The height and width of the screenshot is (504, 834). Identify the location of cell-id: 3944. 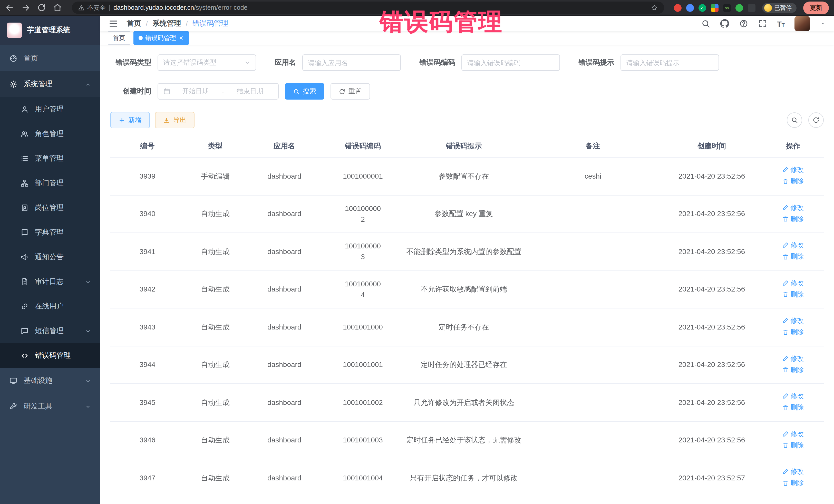
(148, 365).